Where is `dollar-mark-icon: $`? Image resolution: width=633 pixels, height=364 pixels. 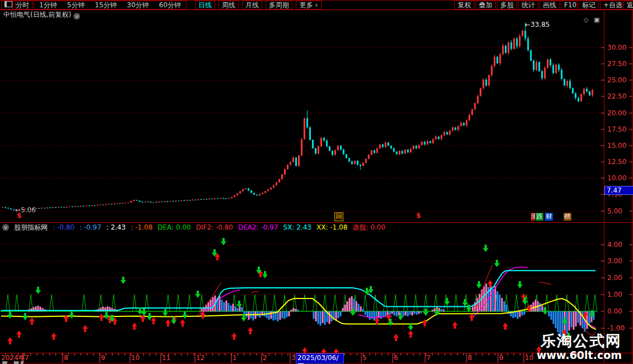
dollar-mark-icon: $ is located at coordinates (418, 216).